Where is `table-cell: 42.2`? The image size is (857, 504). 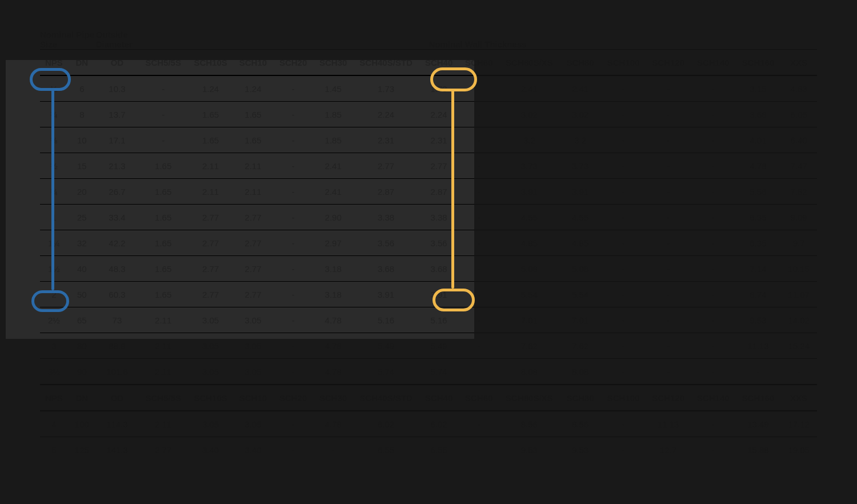 table-cell: 42.2 is located at coordinates (117, 243).